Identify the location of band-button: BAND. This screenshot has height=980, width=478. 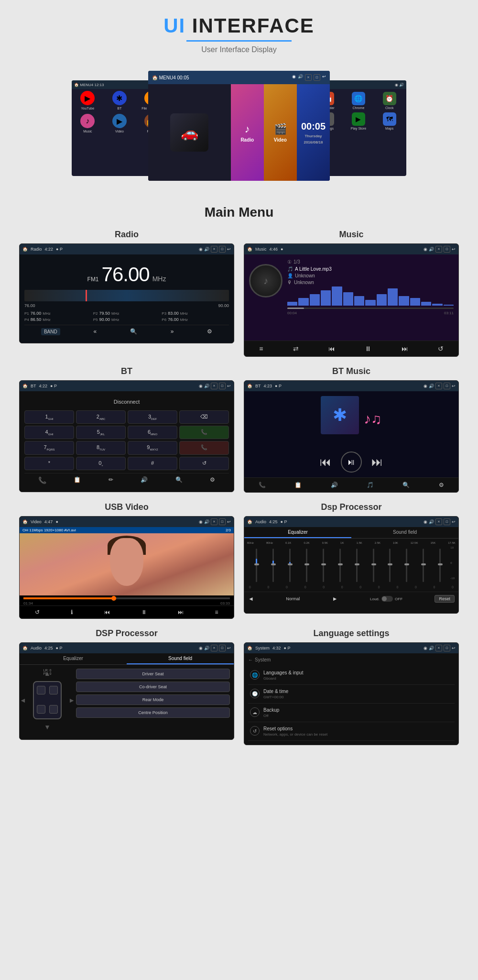
(51, 332).